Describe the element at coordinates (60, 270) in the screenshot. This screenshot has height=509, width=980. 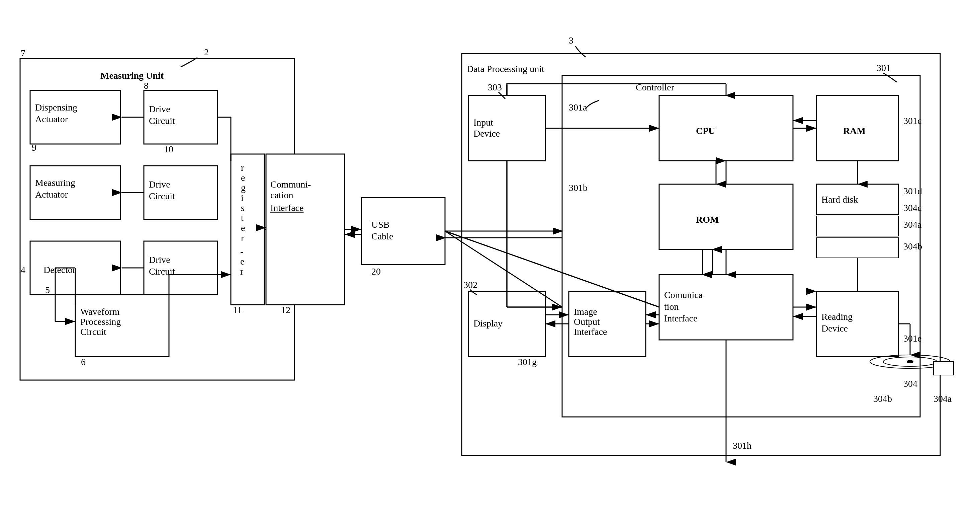
I see `detector-label: Detector` at that location.